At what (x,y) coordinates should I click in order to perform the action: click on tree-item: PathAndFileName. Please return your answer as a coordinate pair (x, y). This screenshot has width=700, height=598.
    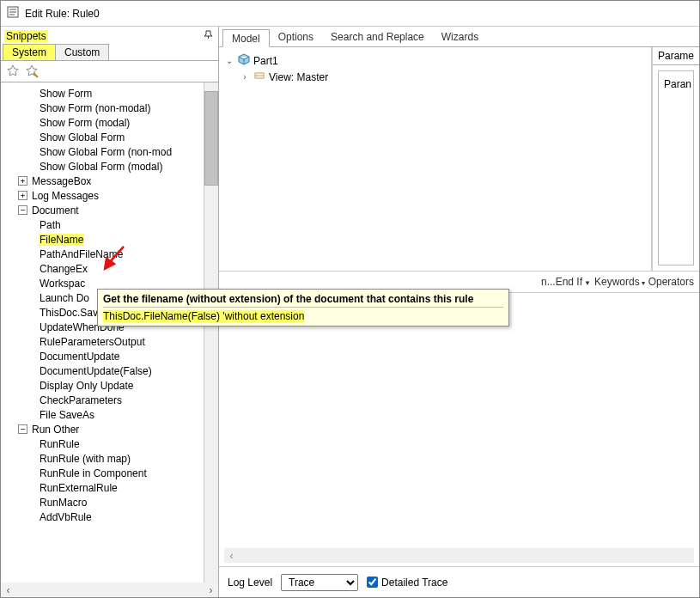
    Looking at the image, I should click on (81, 254).